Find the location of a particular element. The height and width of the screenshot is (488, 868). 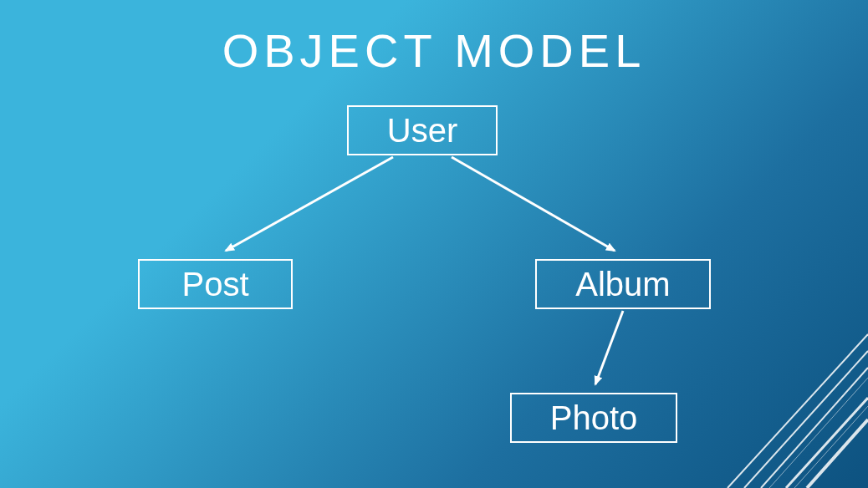

node-user-label: User is located at coordinates (422, 130).